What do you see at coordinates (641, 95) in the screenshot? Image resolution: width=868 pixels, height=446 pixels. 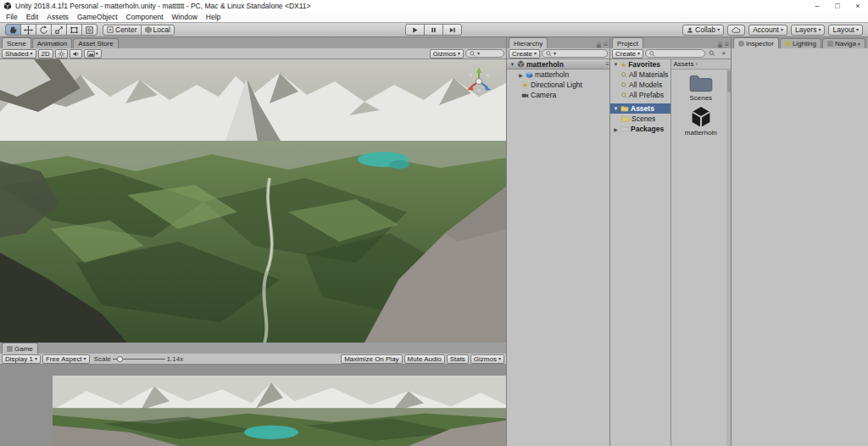 I see `favorite-all-prefabs: All Prefabs` at bounding box center [641, 95].